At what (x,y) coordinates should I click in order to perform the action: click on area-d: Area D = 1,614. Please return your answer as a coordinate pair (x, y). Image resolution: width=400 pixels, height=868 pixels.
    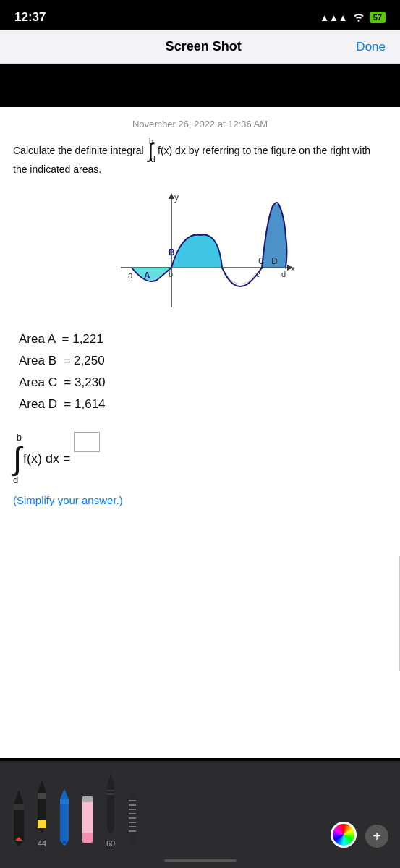
    Looking at the image, I should click on (203, 404).